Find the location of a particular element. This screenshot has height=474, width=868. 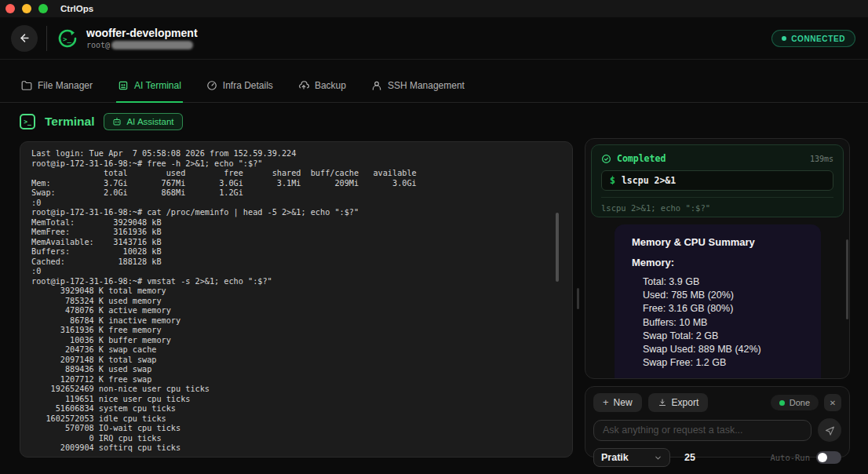

traffic-lights is located at coordinates (27, 9).